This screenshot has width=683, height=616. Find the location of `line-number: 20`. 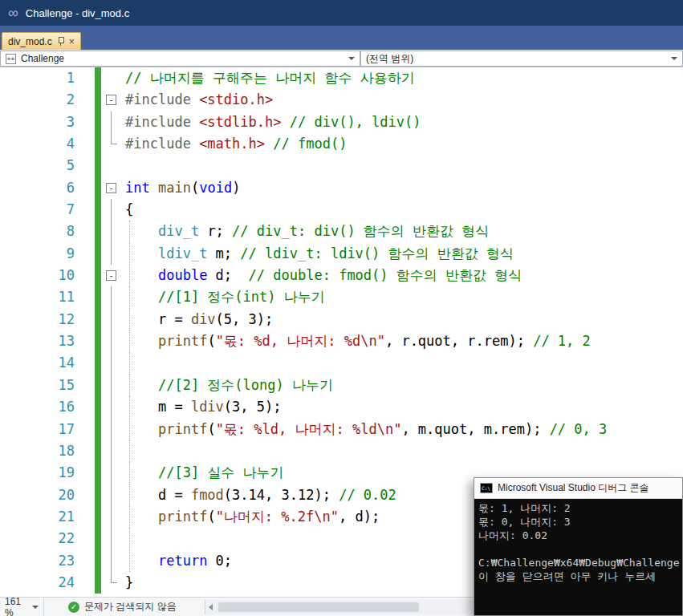

line-number: 20 is located at coordinates (37, 496).